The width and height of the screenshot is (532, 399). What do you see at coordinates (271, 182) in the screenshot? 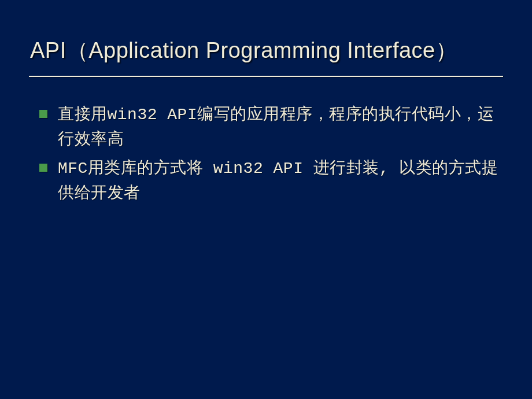
I see `list-item: MFC用类库的方式将 win32 API 进行封装, 以类的方式提供给开发者` at bounding box center [271, 182].